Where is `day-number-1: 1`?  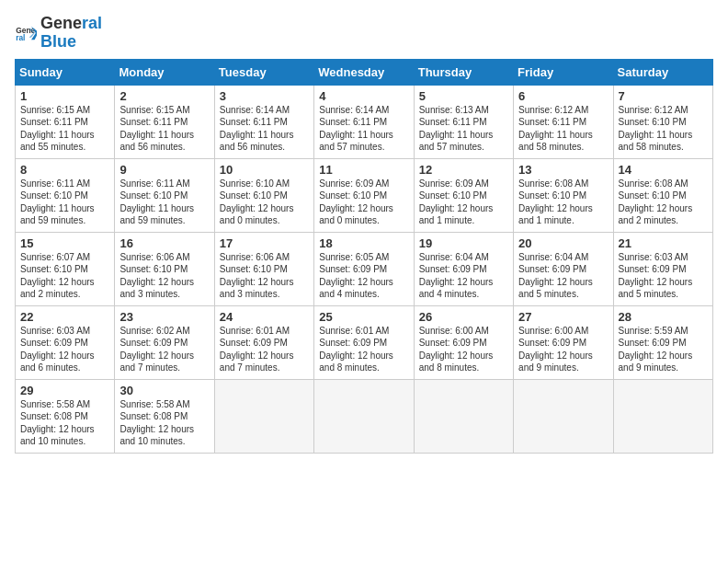
day-number-1: 1 is located at coordinates (64, 96).